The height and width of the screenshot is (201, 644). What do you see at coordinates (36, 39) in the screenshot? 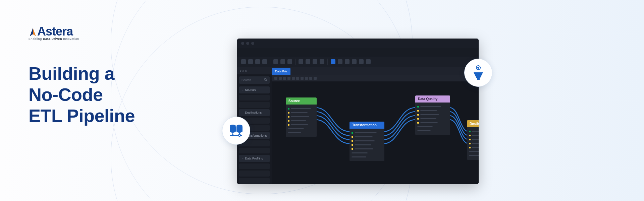
I see `tagline-pre: Enabling` at bounding box center [36, 39].